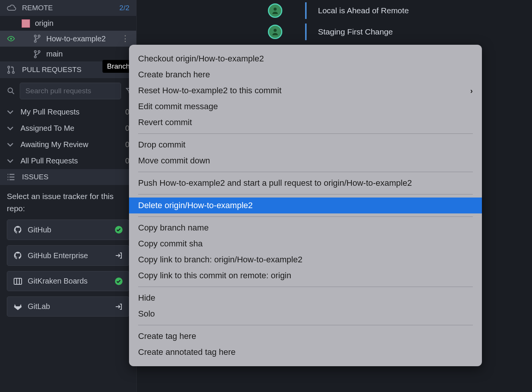 Image resolution: width=532 pixels, height=392 pixels. Describe the element at coordinates (125, 39) in the screenshot. I see `more-icon: ⋮` at that location.